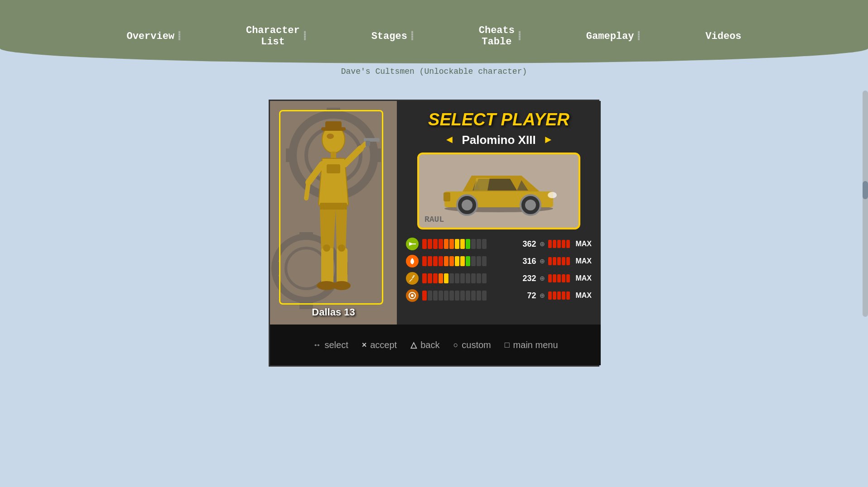  Describe the element at coordinates (435, 345) in the screenshot. I see `controls-bar: ↔ select × accept △ back ○ custom □ main…` at that location.